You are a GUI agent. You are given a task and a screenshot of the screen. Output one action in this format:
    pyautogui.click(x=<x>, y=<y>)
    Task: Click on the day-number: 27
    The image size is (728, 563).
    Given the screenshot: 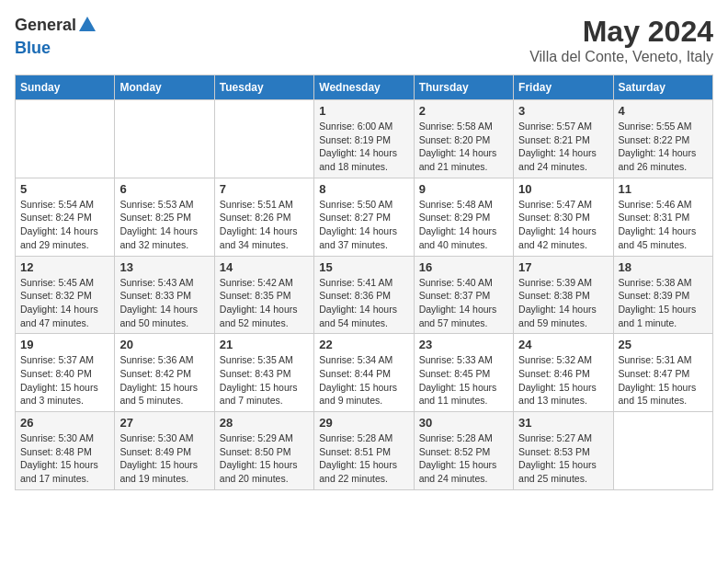 What is the action you would take?
    pyautogui.click(x=164, y=423)
    